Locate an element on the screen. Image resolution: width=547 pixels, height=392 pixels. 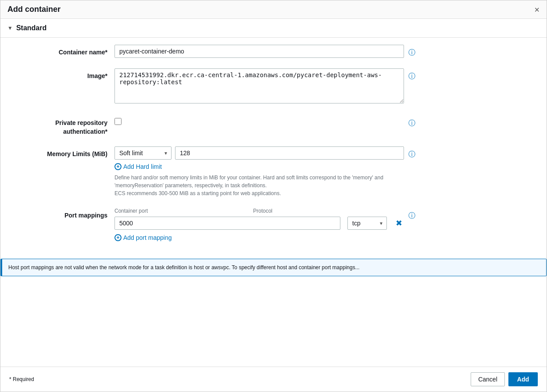
section-title: Standard is located at coordinates (32, 28).